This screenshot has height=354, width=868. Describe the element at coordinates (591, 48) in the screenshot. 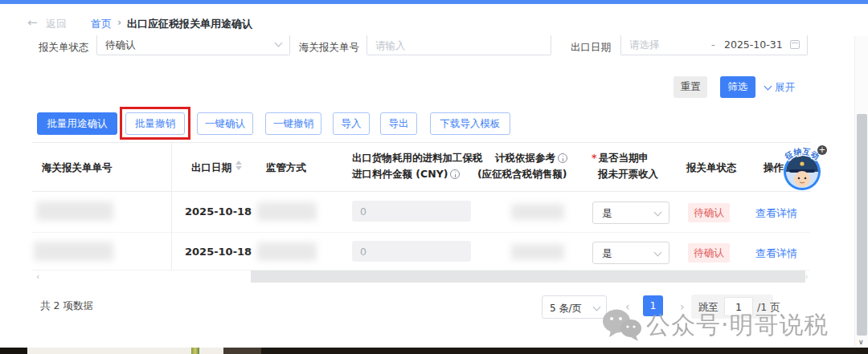

I see `export-date-filter-label: 出口日期` at that location.